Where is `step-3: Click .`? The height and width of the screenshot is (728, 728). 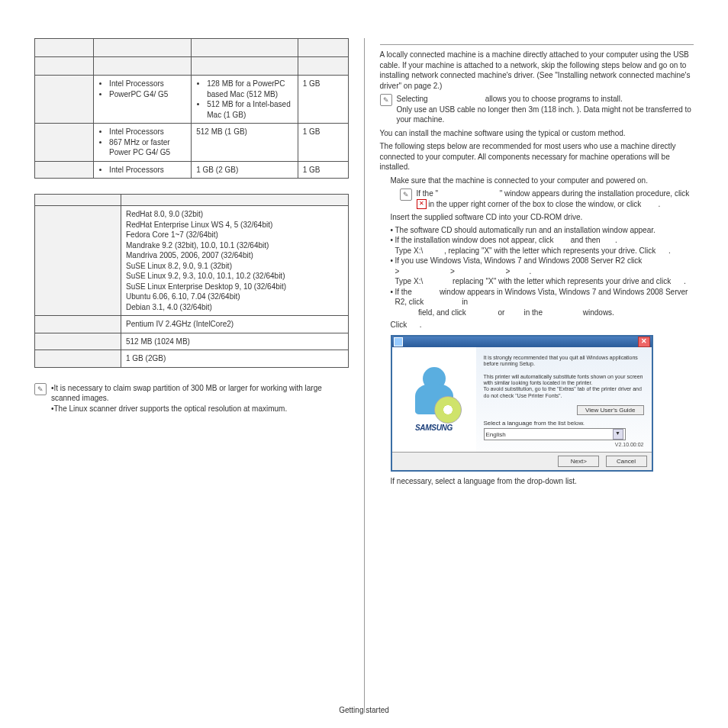
step-3: Click . is located at coordinates (543, 325).